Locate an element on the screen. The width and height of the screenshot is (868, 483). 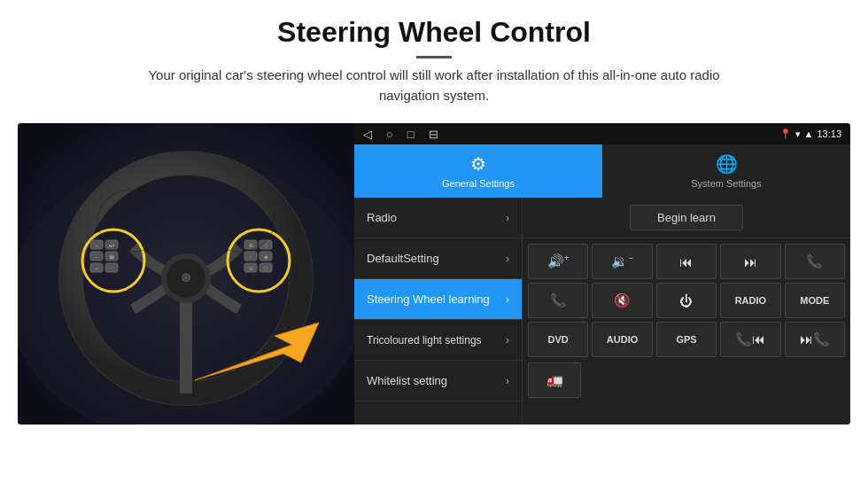
phone-next-icon: ⏭📞 is located at coordinates (815, 339).